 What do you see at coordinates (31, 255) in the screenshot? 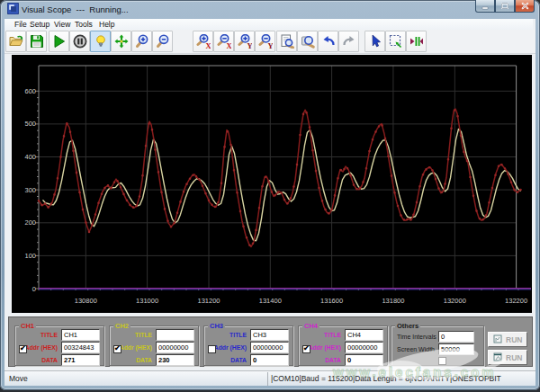
I see `svg-text: 100` at bounding box center [31, 255].